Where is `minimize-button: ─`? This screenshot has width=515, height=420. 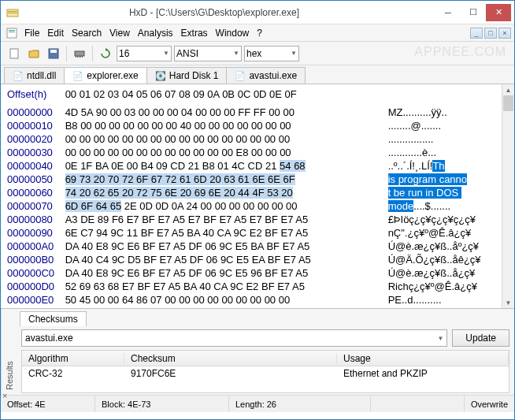 minimize-button: ─ is located at coordinates (448, 13).